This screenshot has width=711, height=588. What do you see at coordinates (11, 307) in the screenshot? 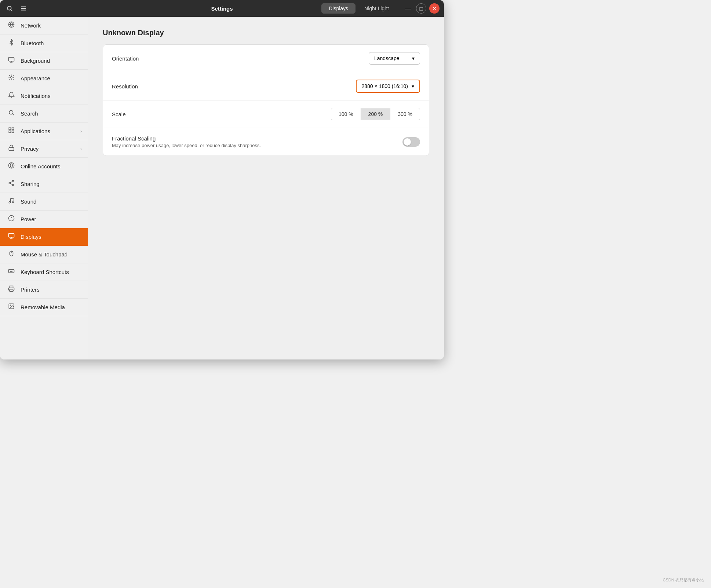
I see `removable-media-icon` at bounding box center [11, 307].